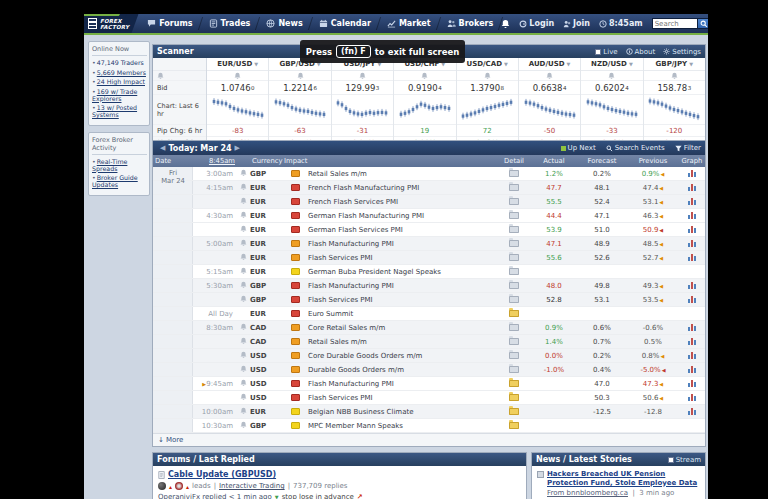  I want to click on up-next-button: Up Next, so click(578, 148).